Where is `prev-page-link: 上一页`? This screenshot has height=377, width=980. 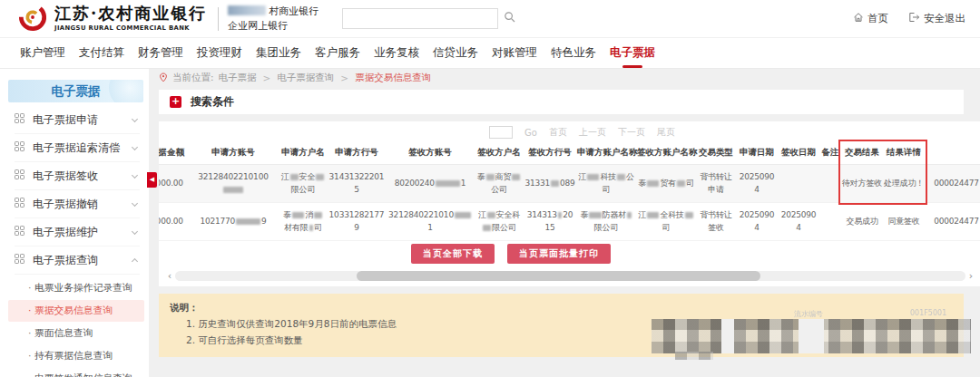
prev-page-link: 上一页 is located at coordinates (593, 132).